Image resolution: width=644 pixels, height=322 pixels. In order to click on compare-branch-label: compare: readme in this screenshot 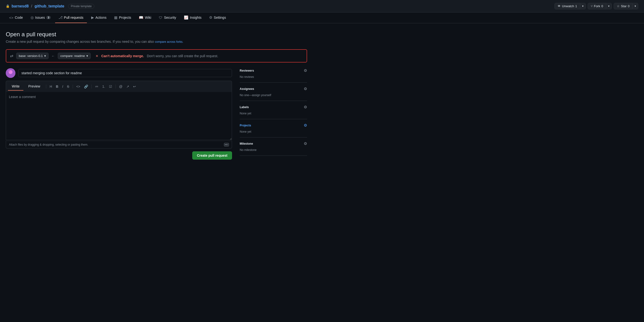, I will do `click(73, 56)`.